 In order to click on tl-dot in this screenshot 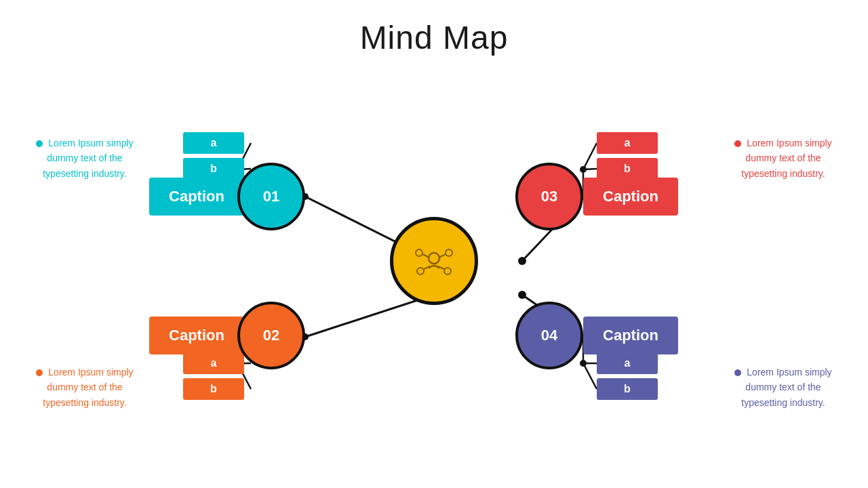, I will do `click(39, 144)`.